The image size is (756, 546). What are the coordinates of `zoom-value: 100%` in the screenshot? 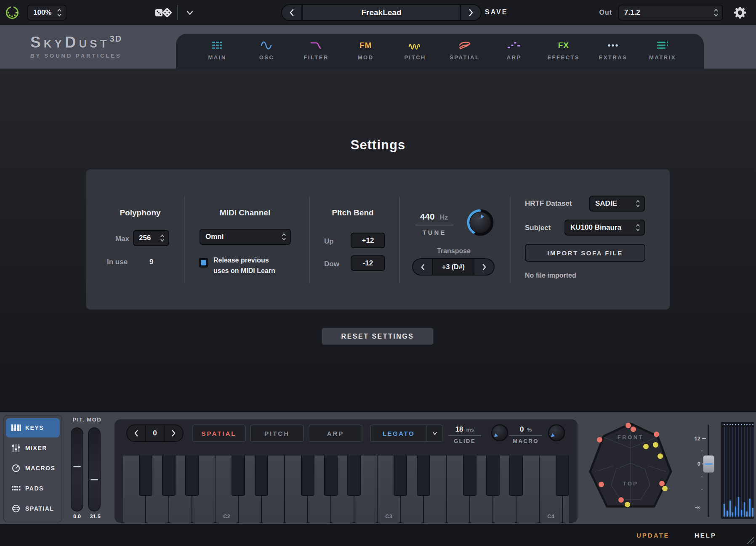 It's located at (42, 13).